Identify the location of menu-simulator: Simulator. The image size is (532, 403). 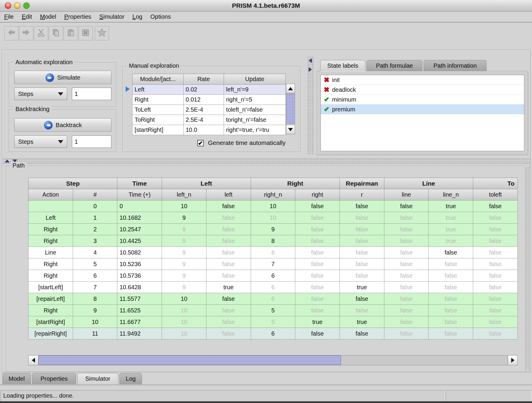
(112, 17).